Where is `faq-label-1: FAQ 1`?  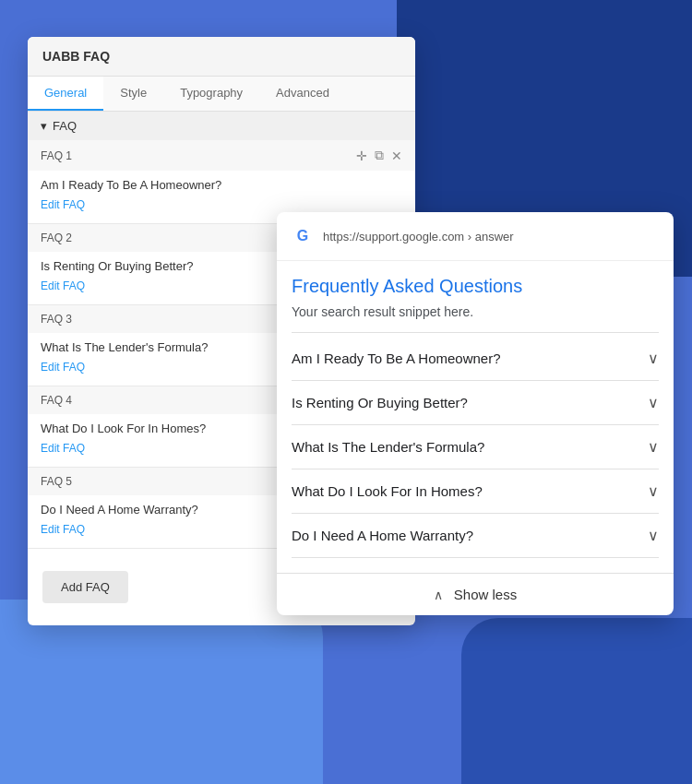 faq-label-1: FAQ 1 is located at coordinates (56, 156).